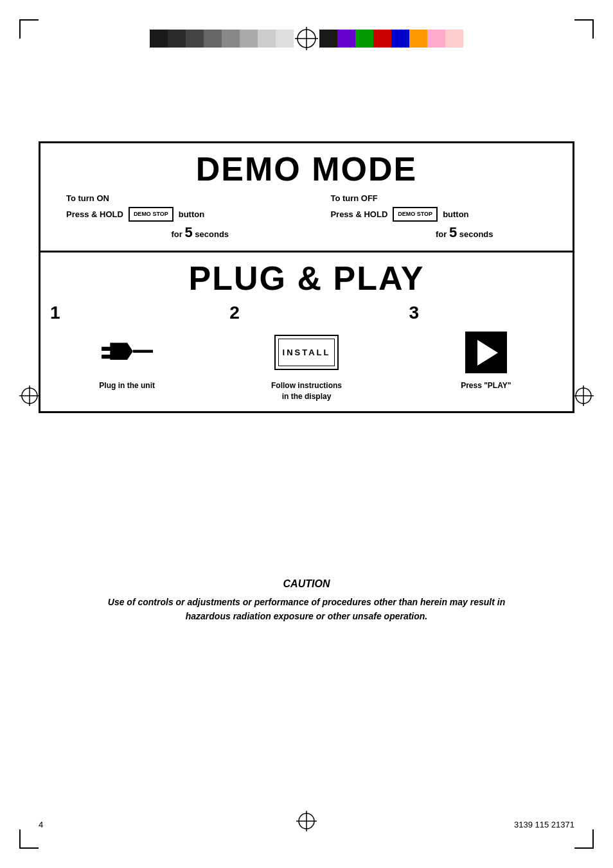 This screenshot has height=868, width=613. What do you see at coordinates (41, 825) in the screenshot?
I see `page-number: 4` at bounding box center [41, 825].